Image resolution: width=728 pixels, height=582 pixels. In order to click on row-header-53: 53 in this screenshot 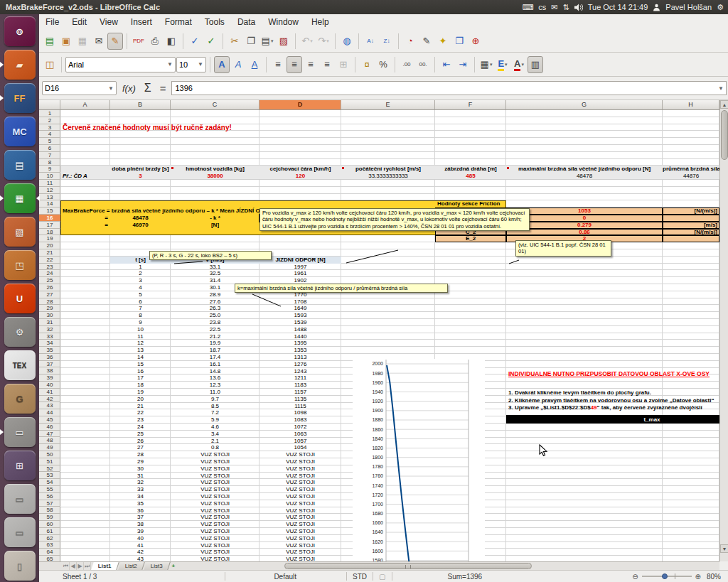, I will do `click(50, 475)`.